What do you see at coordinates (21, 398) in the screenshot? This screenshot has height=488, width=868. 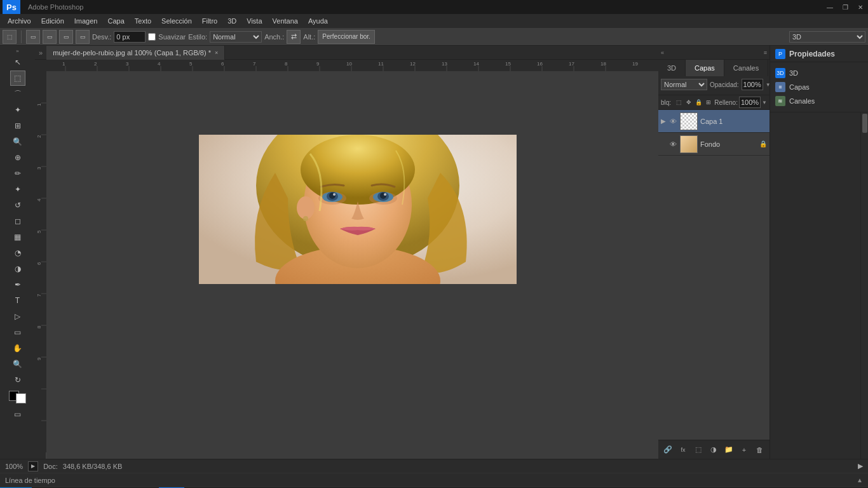 I see `background-color` at bounding box center [21, 398].